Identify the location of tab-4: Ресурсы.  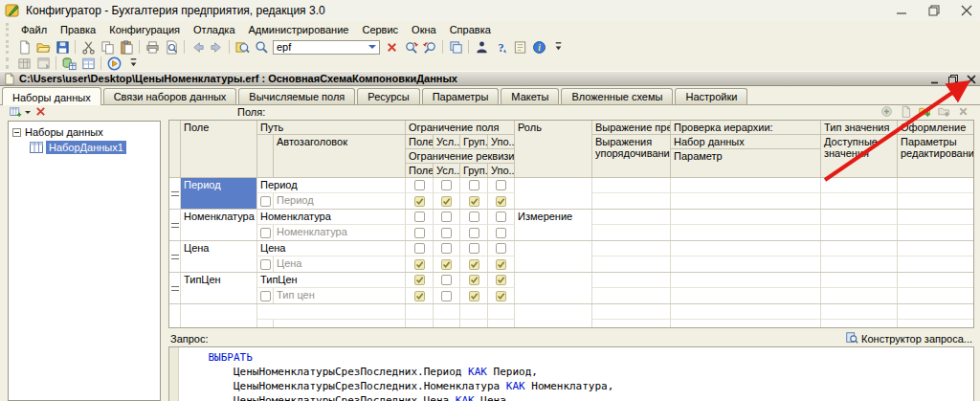
(389, 96).